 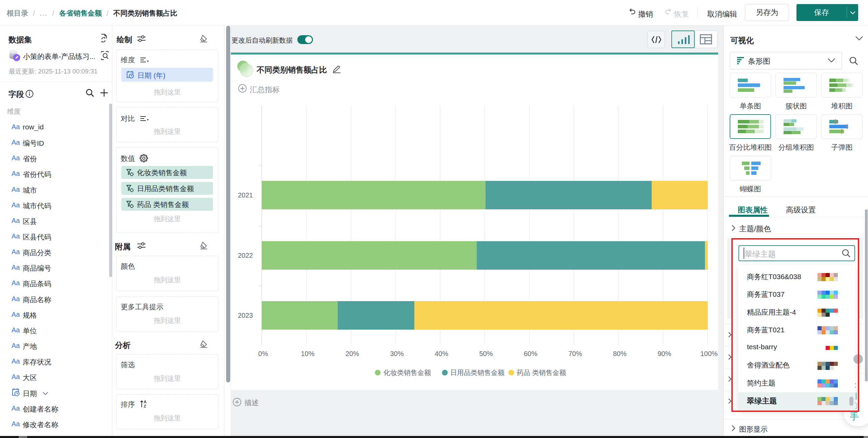 I want to click on svg-text: 40%, so click(x=441, y=354).